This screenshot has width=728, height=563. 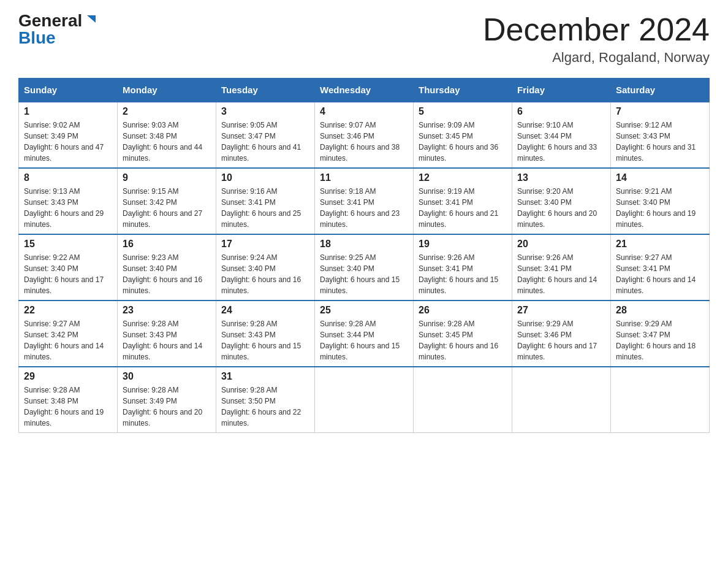 What do you see at coordinates (596, 29) in the screenshot?
I see `calendar-title: December 2024` at bounding box center [596, 29].